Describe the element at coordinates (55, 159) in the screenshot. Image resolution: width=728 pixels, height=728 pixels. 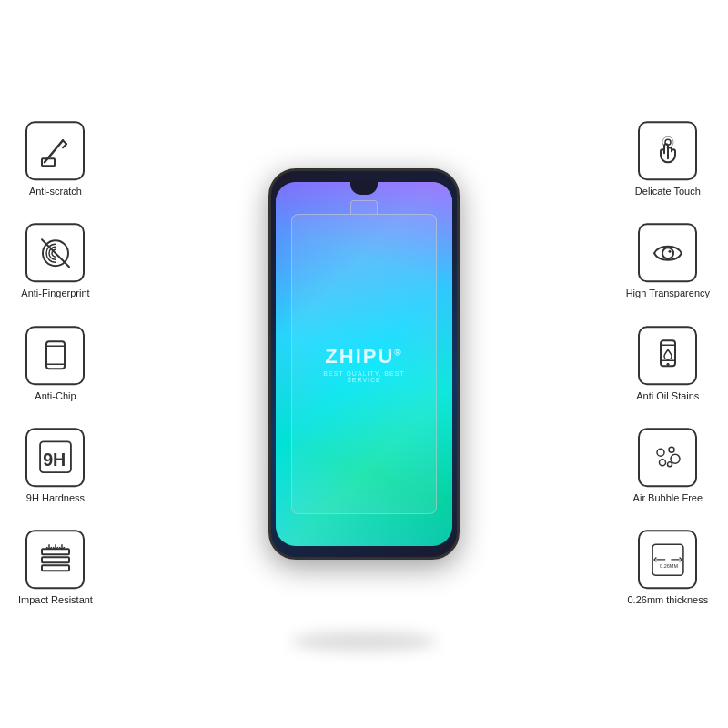
I see `feature-anti-scratch: Anti-scratch` at that location.